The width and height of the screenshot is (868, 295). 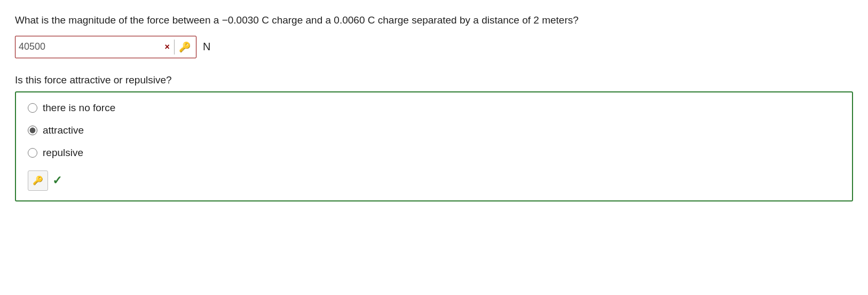 I want to click on answer-input, so click(x=91, y=47).